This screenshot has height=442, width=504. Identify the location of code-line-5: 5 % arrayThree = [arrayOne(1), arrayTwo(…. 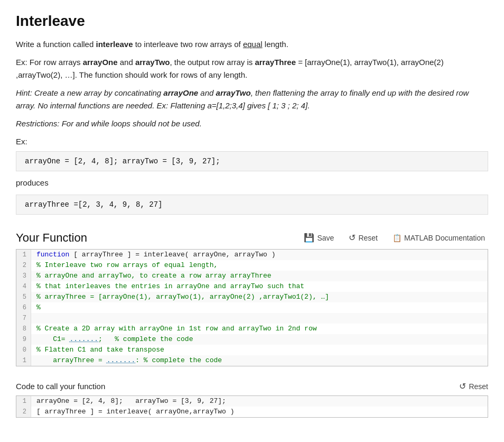
(252, 297).